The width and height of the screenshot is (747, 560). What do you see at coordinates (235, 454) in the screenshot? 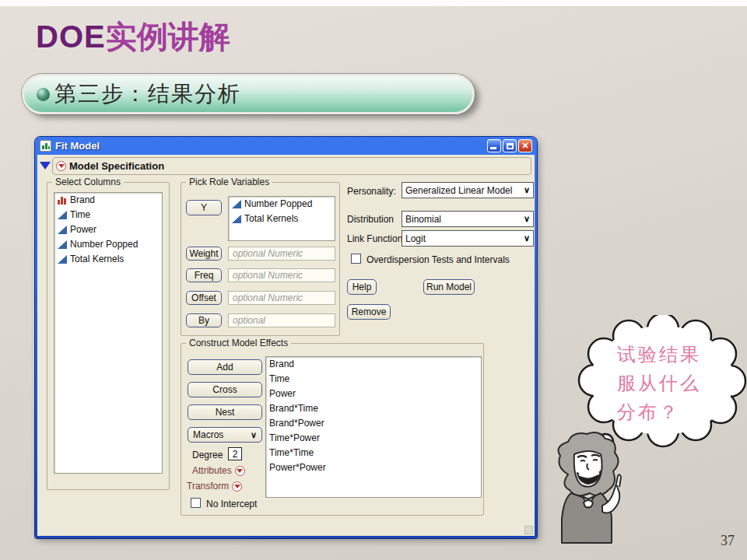
I see `degree-field: 2` at bounding box center [235, 454].